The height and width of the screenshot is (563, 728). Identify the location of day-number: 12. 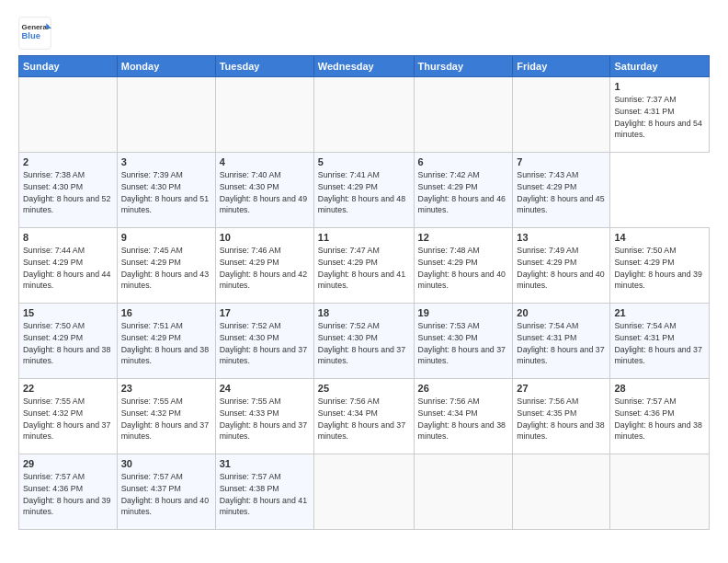
(463, 237).